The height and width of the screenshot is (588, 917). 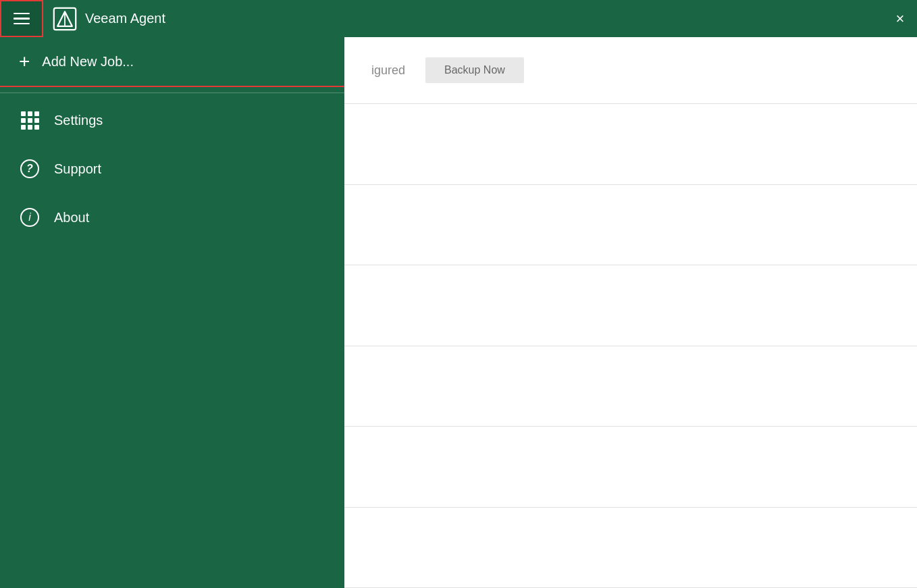 I want to click on about-label: About, so click(x=72, y=217).